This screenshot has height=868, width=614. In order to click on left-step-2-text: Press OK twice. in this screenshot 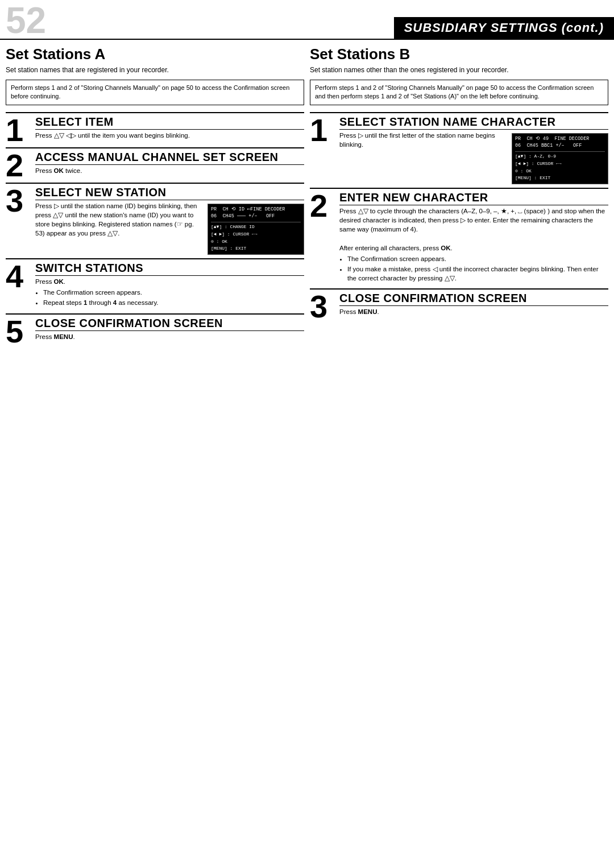, I will do `click(169, 171)`.